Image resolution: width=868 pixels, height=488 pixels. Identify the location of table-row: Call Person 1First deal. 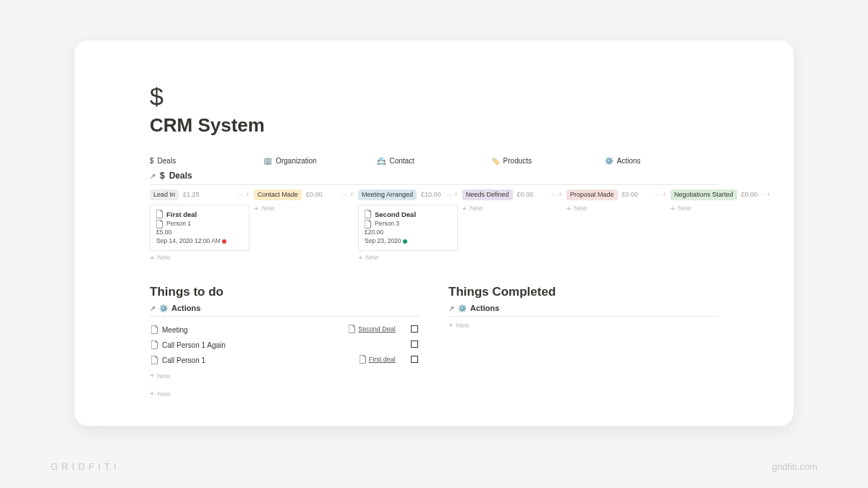
(285, 360).